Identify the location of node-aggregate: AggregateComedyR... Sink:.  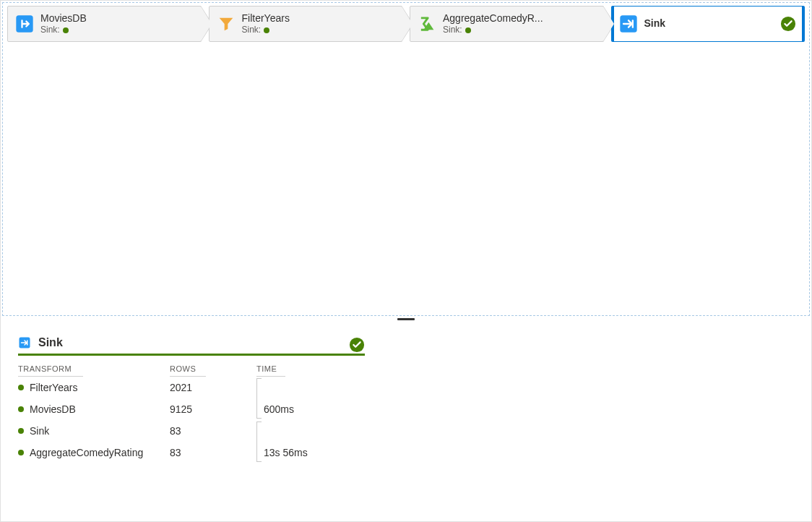
(507, 24).